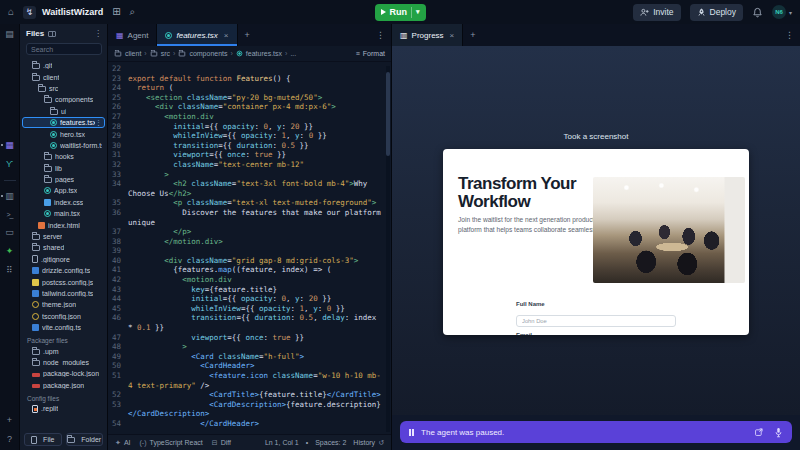 This screenshot has height=450, width=800. I want to click on tree-item-lib: lib, so click(64, 168).